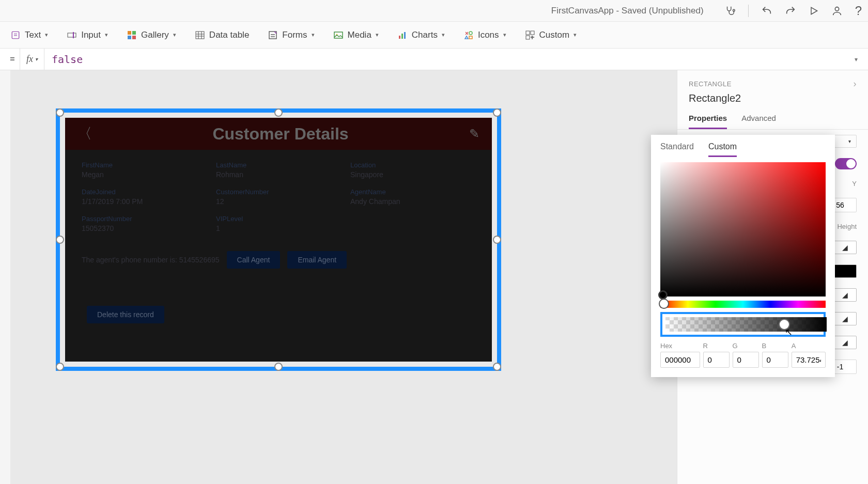  Describe the element at coordinates (421, 35) in the screenshot. I see `ribbon-charts: Charts▾` at that location.